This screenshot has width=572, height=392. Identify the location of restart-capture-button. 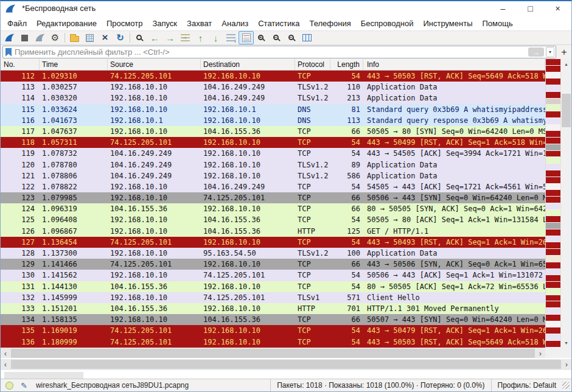
(40, 38).